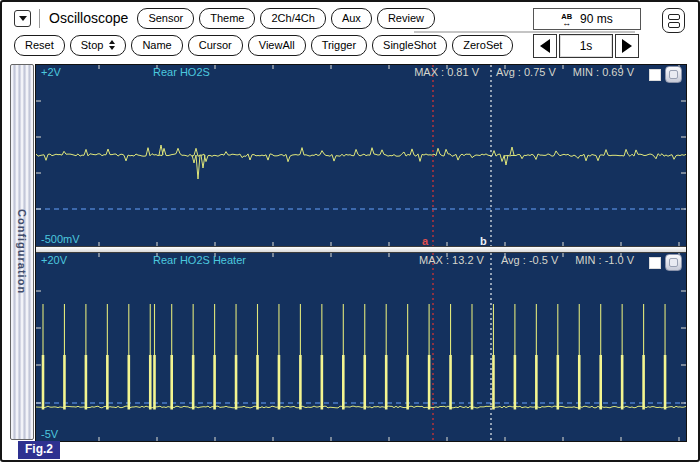 The width and height of the screenshot is (700, 462). I want to click on timebase-cluster: 1s, so click(586, 46).